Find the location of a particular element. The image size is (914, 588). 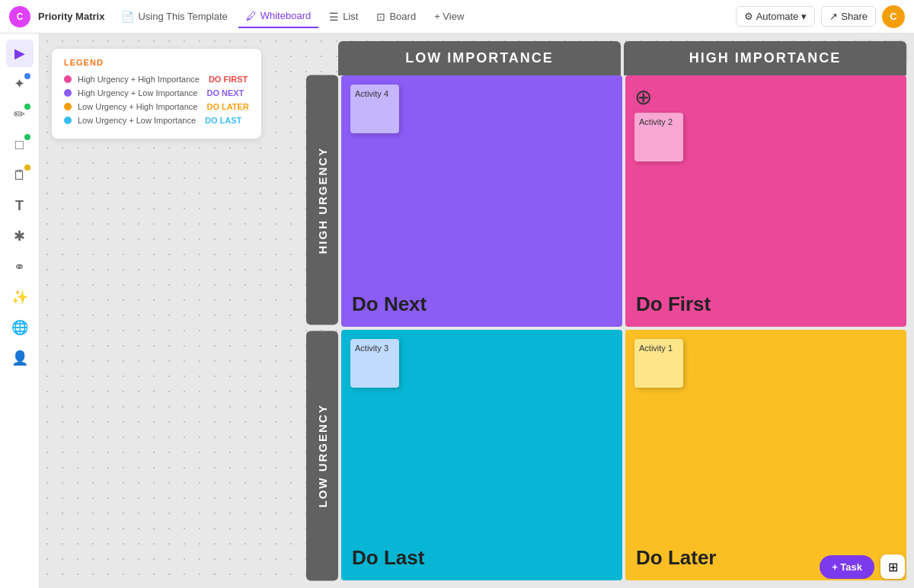

activity2-label: Activity 2 is located at coordinates (656, 122).